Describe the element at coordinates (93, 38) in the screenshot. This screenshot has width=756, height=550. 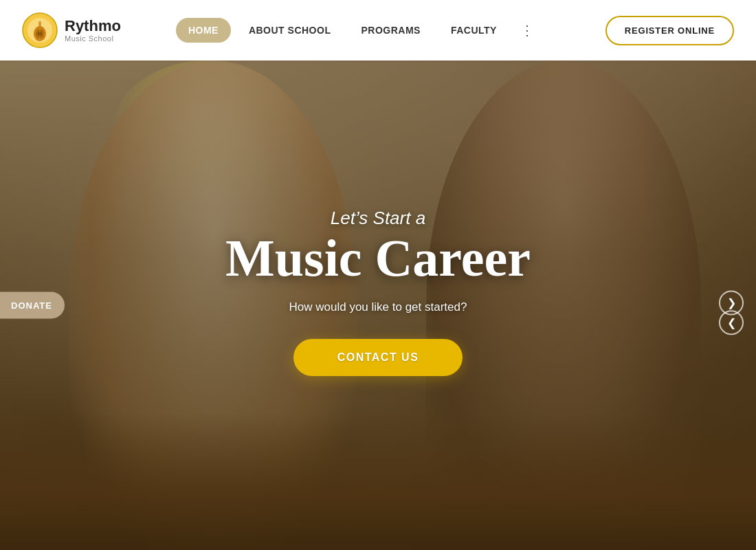
I see `logo-subtitle: Music School` at that location.